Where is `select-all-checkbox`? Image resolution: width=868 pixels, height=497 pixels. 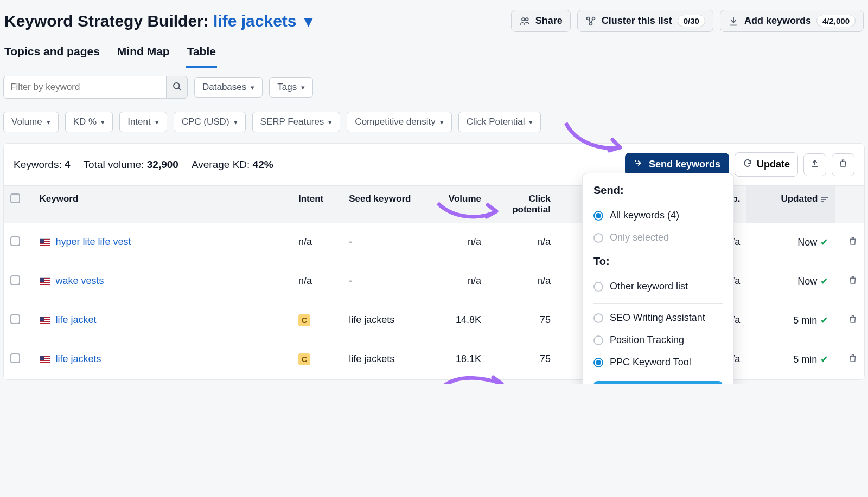 select-all-checkbox is located at coordinates (15, 198).